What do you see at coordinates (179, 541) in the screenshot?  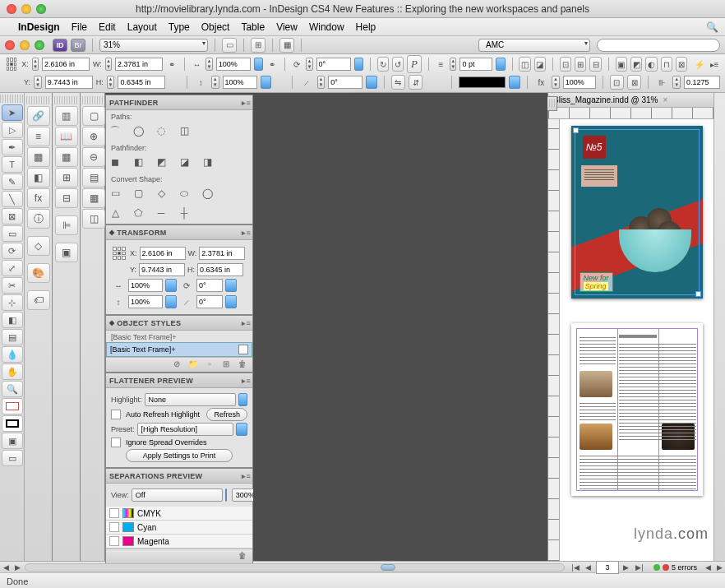 I see `ink-row: Magenta` at bounding box center [179, 541].